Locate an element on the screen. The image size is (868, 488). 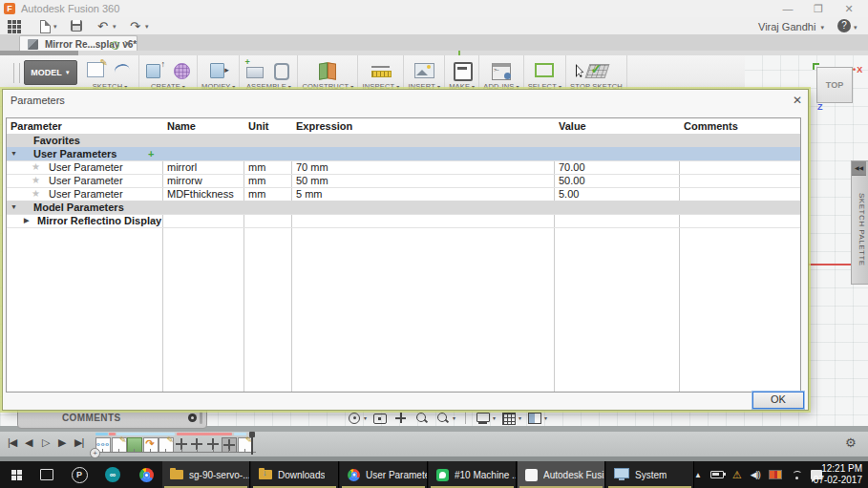
column-header-unit: Unit is located at coordinates (272, 126).